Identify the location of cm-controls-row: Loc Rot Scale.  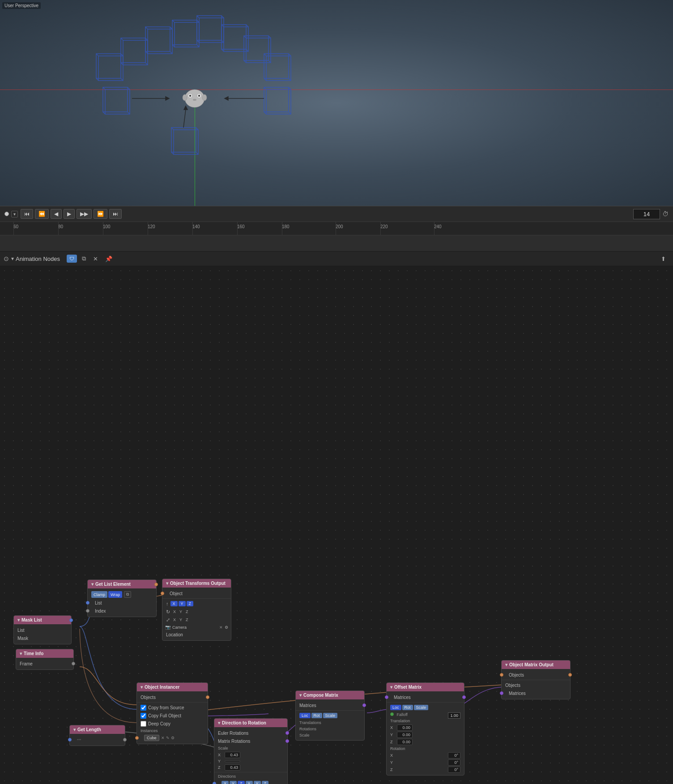
(330, 716).